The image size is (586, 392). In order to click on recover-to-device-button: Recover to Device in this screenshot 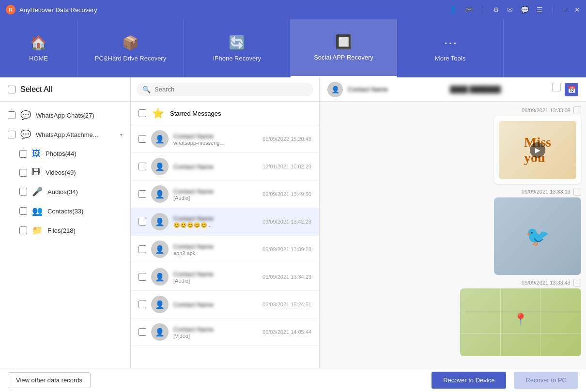, I will do `click(469, 380)`.